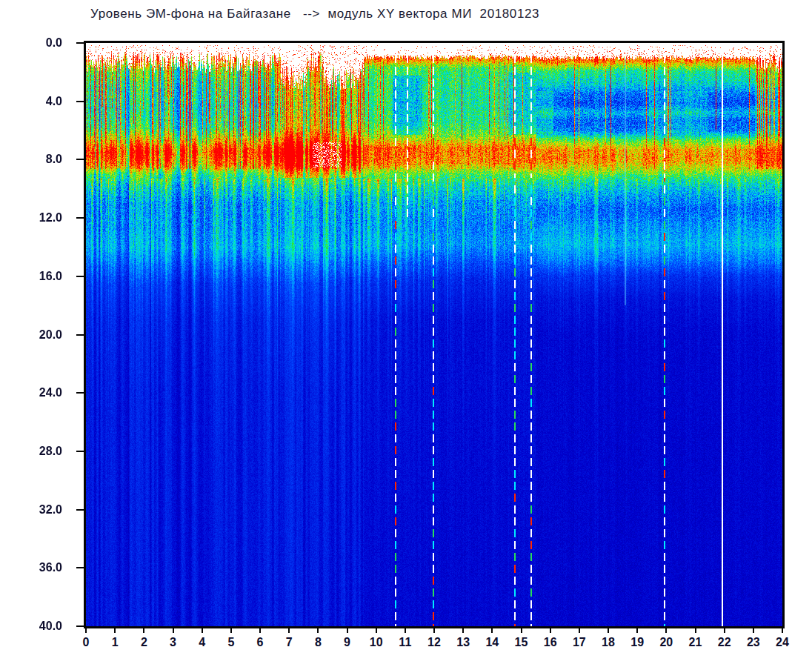 The width and height of the screenshot is (812, 667). Describe the element at coordinates (36, 510) in the screenshot. I see `y-tick-label: 32.0` at that location.